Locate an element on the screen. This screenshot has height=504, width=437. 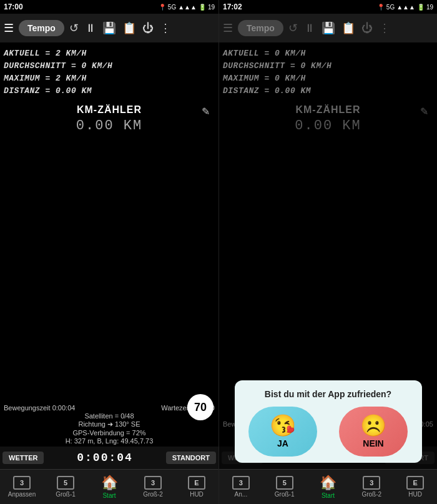
km-counter-left: KM-ZÄHLER ✎ 0.00 KM is located at coordinates (109, 117).